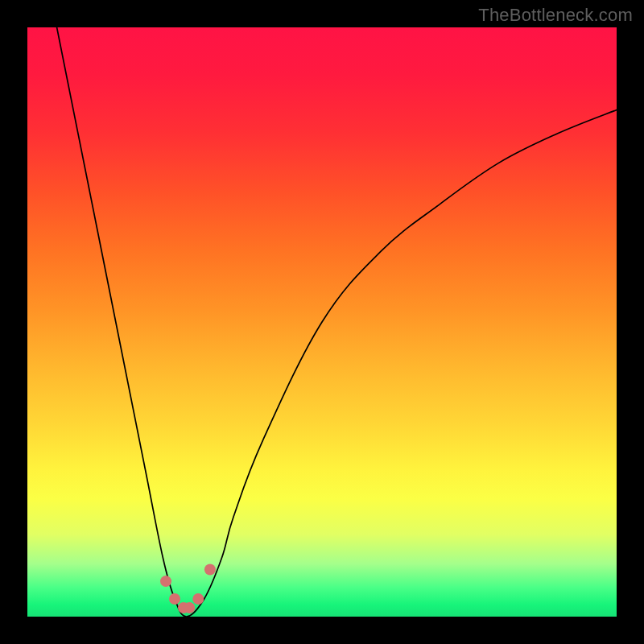 The image size is (644, 644). I want to click on marker-group, so click(188, 588).